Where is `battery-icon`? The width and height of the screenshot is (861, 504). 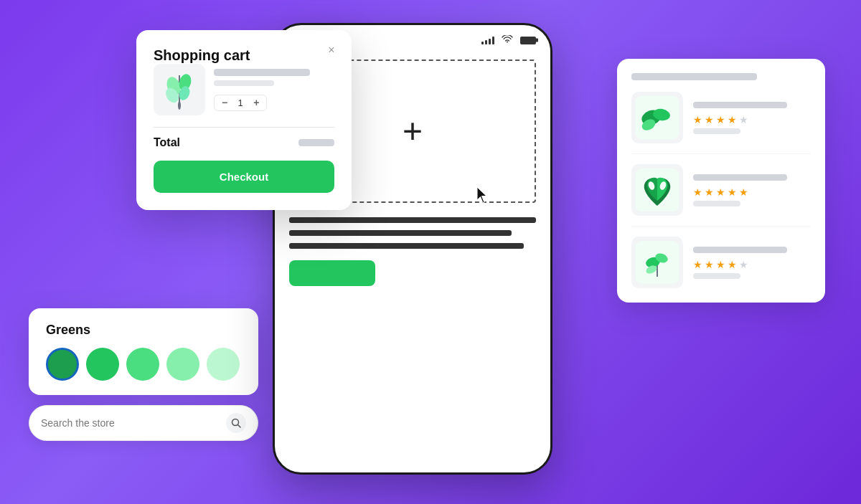 battery-icon is located at coordinates (528, 40).